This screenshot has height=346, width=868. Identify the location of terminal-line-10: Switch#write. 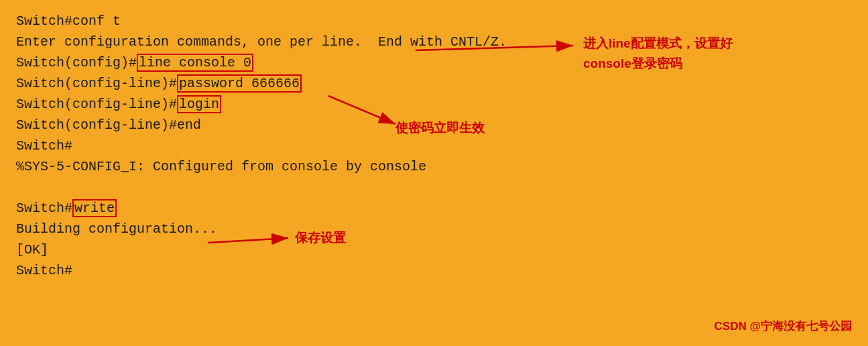
(434, 208).